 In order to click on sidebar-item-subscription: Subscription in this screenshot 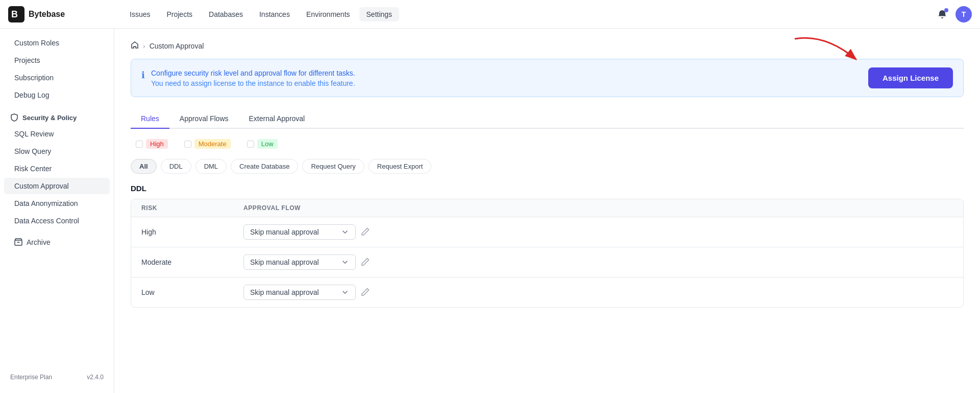, I will do `click(57, 78)`.